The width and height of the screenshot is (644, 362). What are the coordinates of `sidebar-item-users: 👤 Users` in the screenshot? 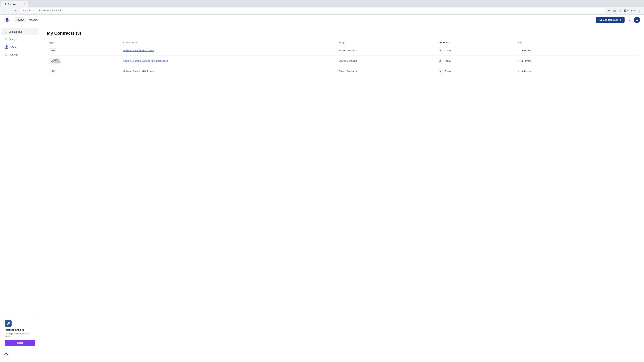 It's located at (20, 47).